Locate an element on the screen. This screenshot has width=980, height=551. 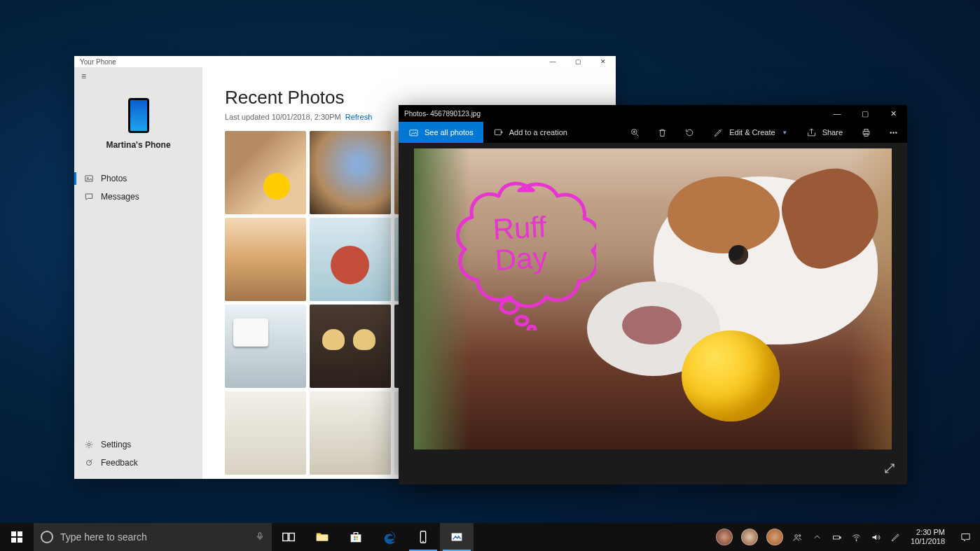
start-button is located at coordinates (17, 537).